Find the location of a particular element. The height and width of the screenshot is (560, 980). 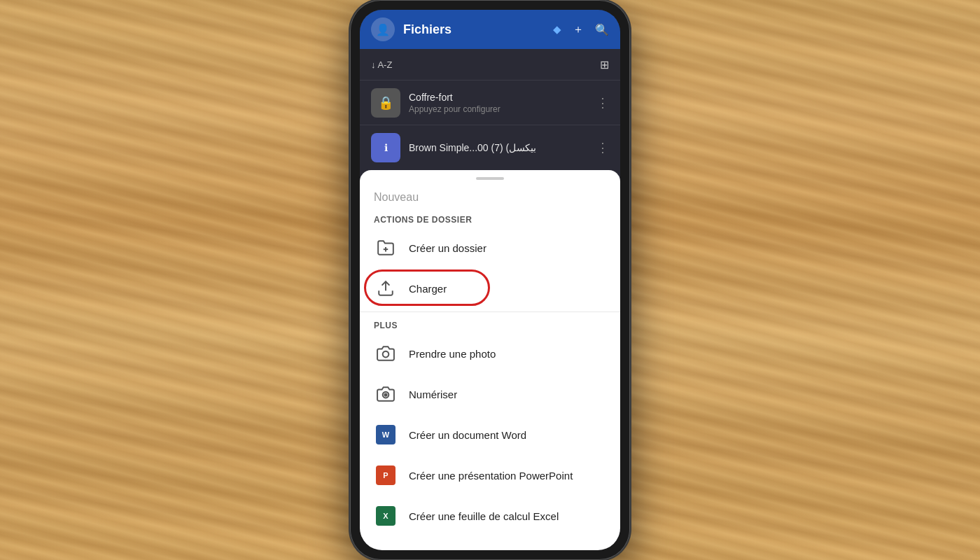

file-folder-icon: ℹ is located at coordinates (386, 148).